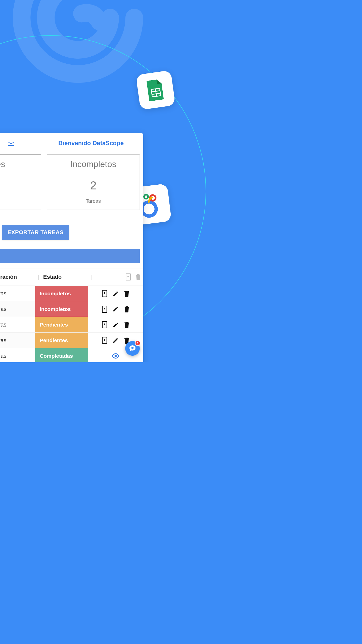  Describe the element at coordinates (72, 340) in the screenshot. I see `table-row: 1 horas Pendientes` at that location.